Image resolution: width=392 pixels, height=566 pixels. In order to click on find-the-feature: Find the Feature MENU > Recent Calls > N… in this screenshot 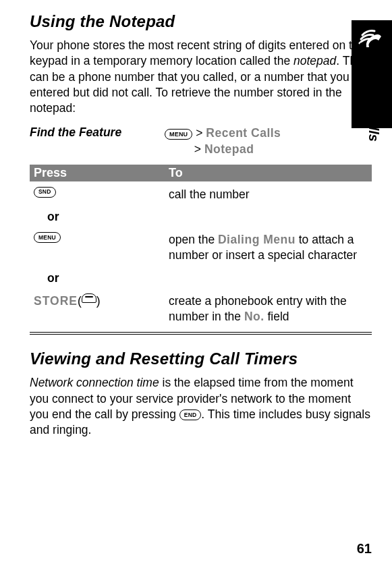, I will do `click(201, 142)`.